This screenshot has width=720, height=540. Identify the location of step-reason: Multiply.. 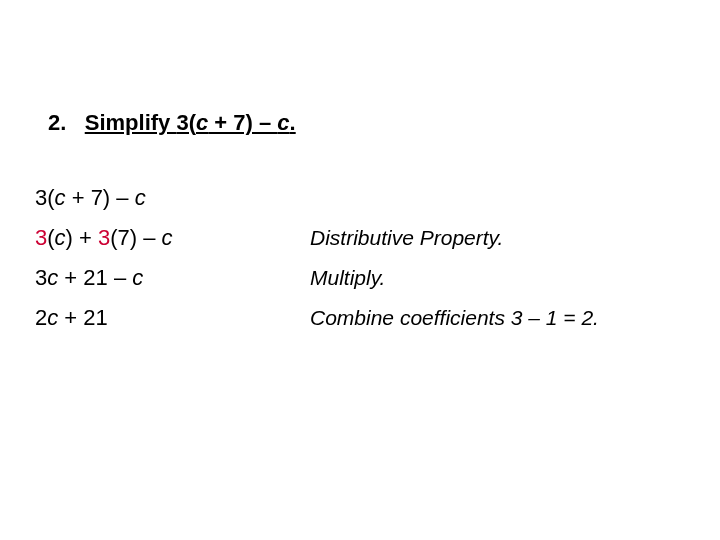
(348, 278).